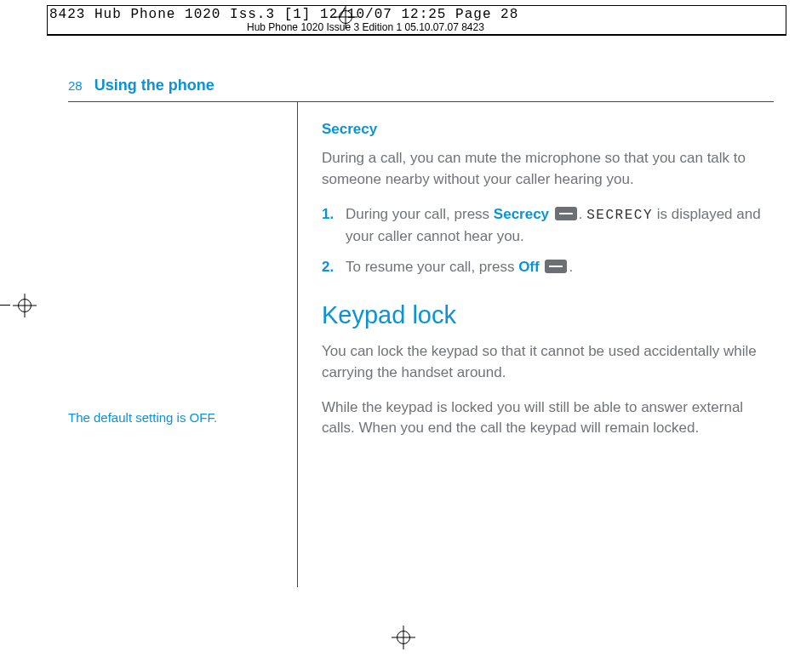 This screenshot has height=657, width=812. What do you see at coordinates (548, 315) in the screenshot?
I see `heading-keypad-lock: Keypad lock` at bounding box center [548, 315].